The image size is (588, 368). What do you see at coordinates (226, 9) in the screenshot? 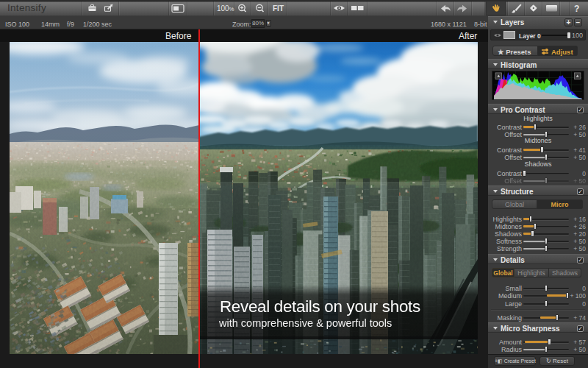
I see `svg-text: 100%` at bounding box center [226, 9].